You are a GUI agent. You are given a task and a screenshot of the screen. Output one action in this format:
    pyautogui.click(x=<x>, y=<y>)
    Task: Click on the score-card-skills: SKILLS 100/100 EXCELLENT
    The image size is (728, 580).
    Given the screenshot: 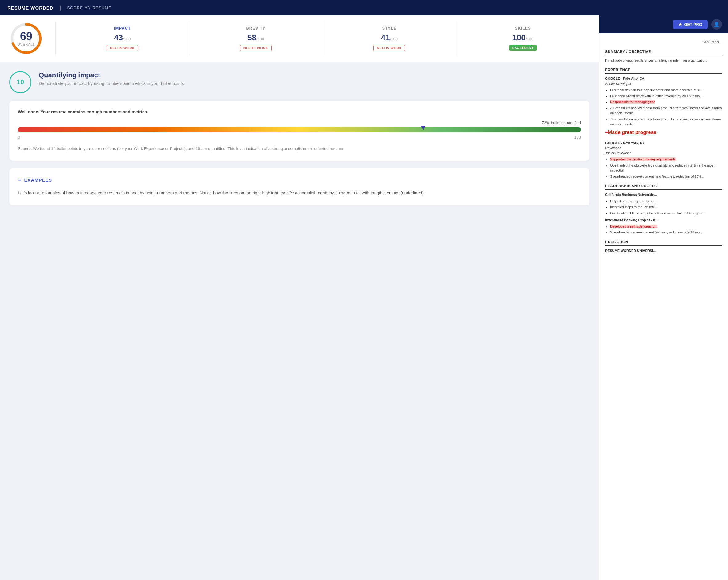 What is the action you would take?
    pyautogui.click(x=523, y=39)
    